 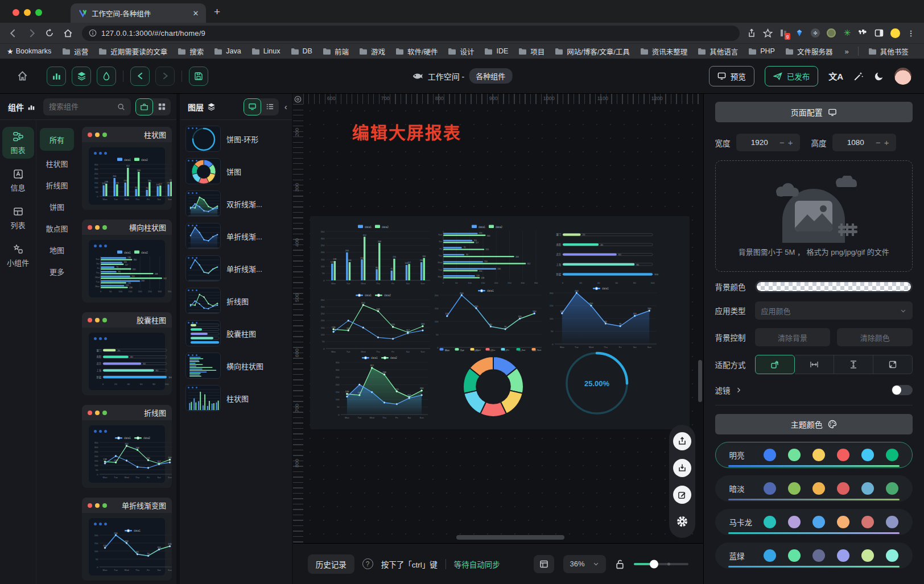 What do you see at coordinates (792, 76) in the screenshot?
I see `publish-button: 已发布` at bounding box center [792, 76].